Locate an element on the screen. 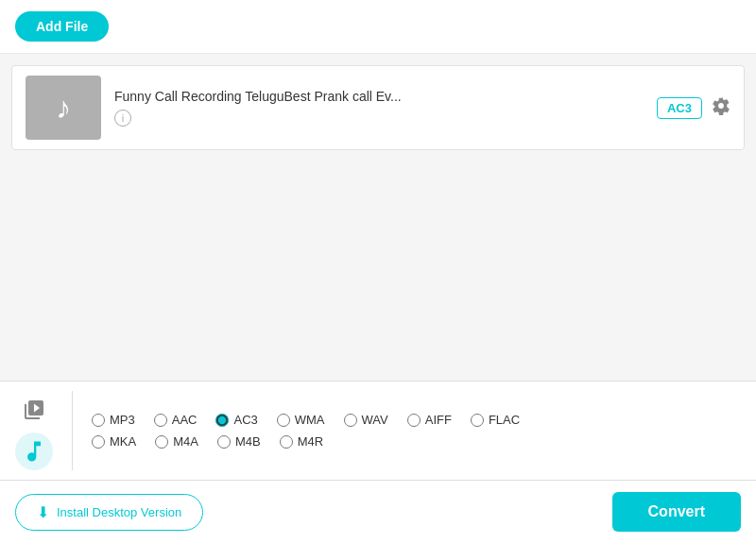  install-desktop-button: ⬇ Install Desktop Version is located at coordinates (110, 512).